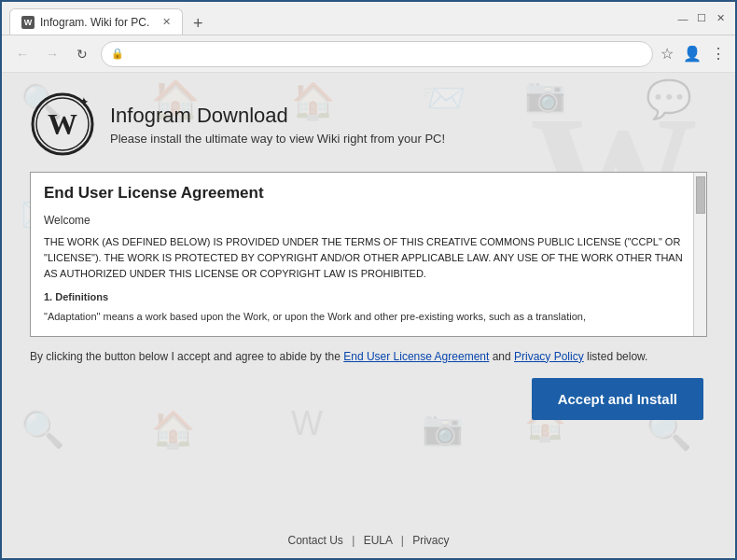 This screenshot has width=737, height=560. I want to click on refresh-button: ↻, so click(82, 54).